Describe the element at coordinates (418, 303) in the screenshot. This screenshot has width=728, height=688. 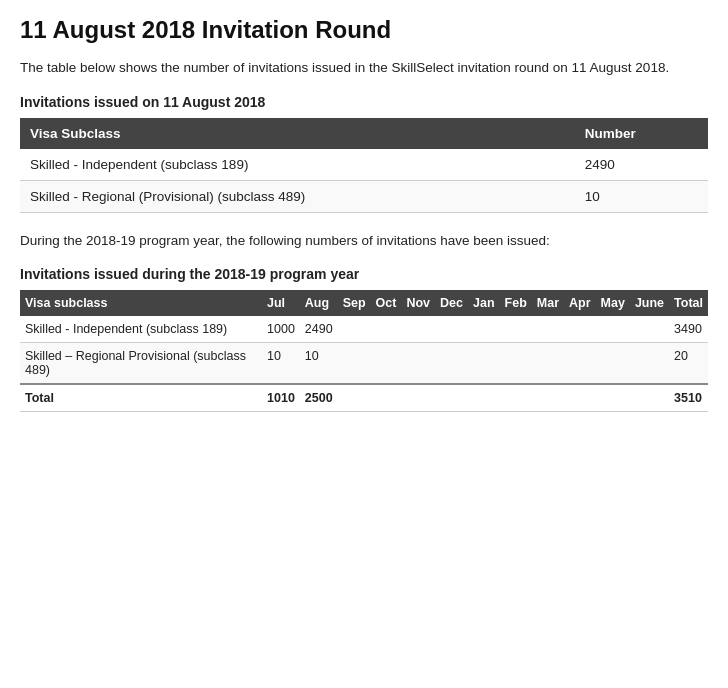
I see `col-header-nov: Nov` at that location.